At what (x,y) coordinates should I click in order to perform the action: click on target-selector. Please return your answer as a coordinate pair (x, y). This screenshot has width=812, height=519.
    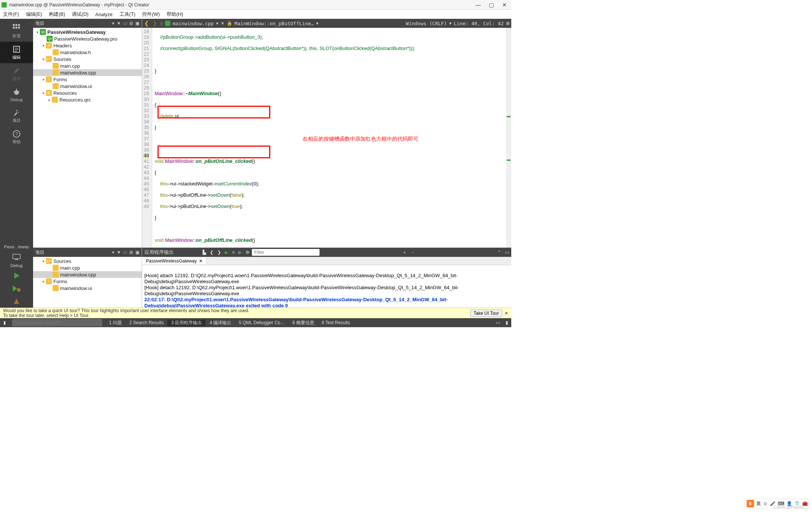
    Looking at the image, I should click on (17, 257).